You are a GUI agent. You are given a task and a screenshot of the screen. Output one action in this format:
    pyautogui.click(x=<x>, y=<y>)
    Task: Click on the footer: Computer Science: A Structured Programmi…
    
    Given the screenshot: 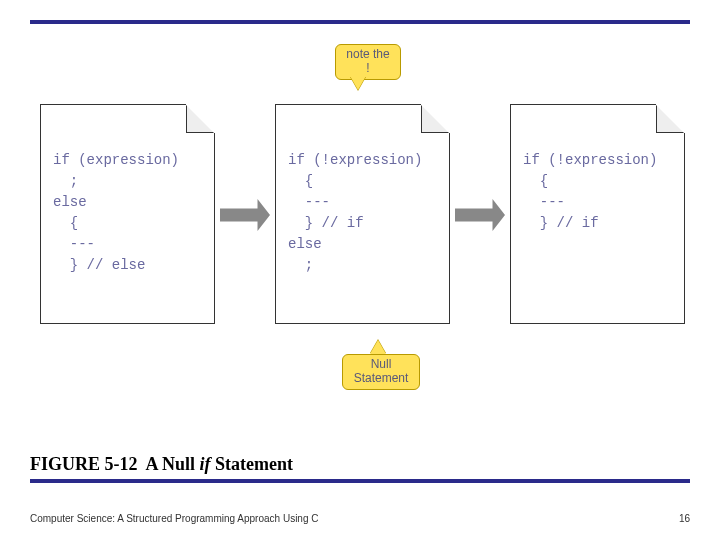 What is the action you would take?
    pyautogui.click(x=360, y=518)
    